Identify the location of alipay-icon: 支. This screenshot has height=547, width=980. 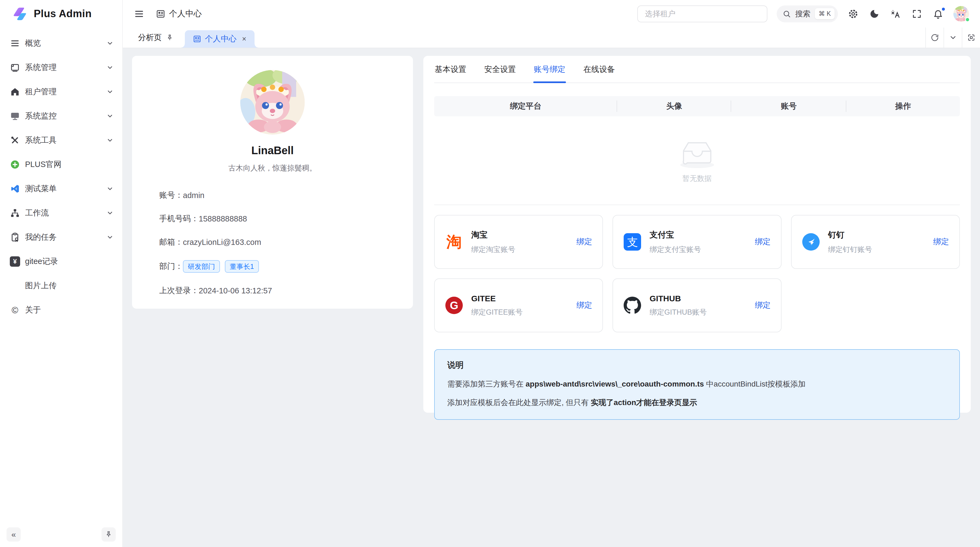
(632, 242).